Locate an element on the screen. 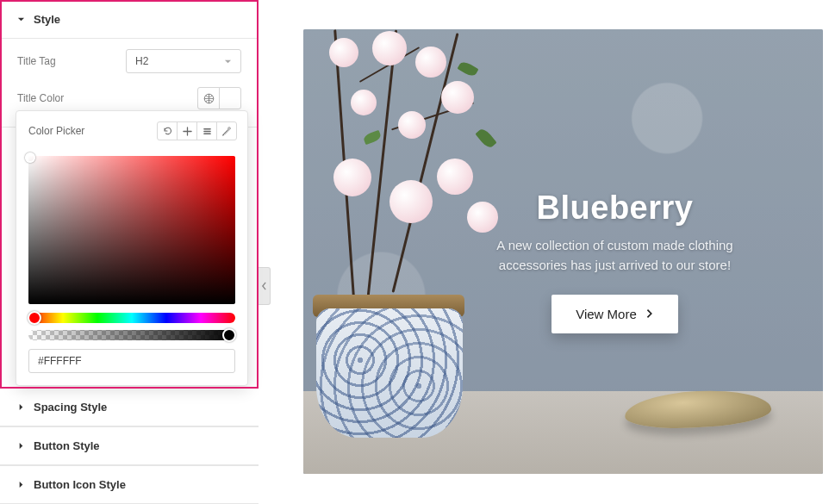 The width and height of the screenshot is (835, 504). alpha-handle is located at coordinates (229, 335).